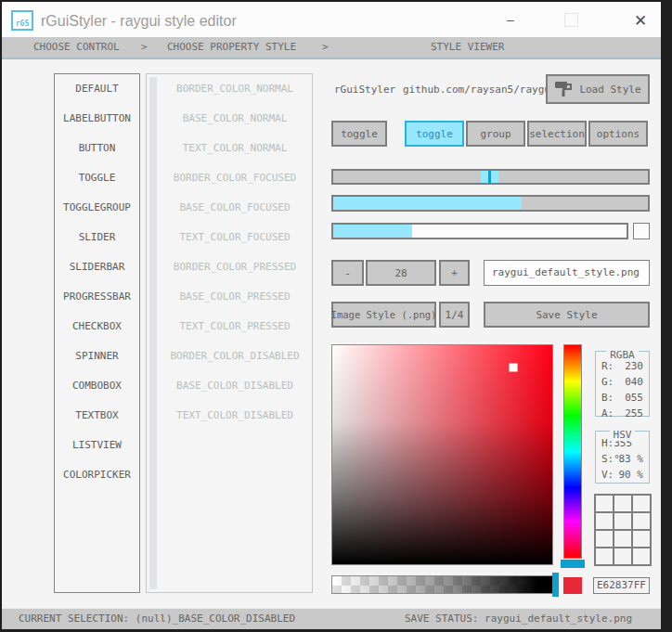 Image resolution: width=672 pixels, height=632 pixels. What do you see at coordinates (634, 382) in the screenshot?
I see `value-number: 040` at bounding box center [634, 382].